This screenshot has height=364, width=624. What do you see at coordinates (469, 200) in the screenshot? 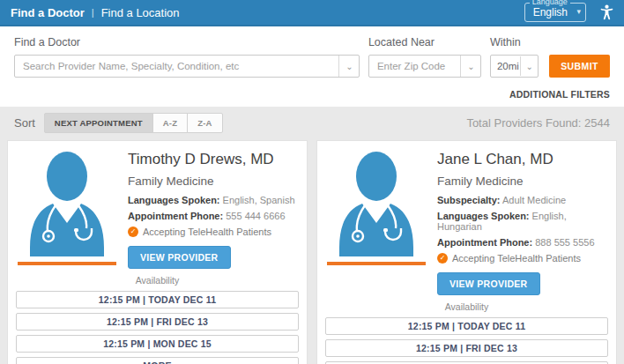
I see `field-label: Subspecialty:` at bounding box center [469, 200].